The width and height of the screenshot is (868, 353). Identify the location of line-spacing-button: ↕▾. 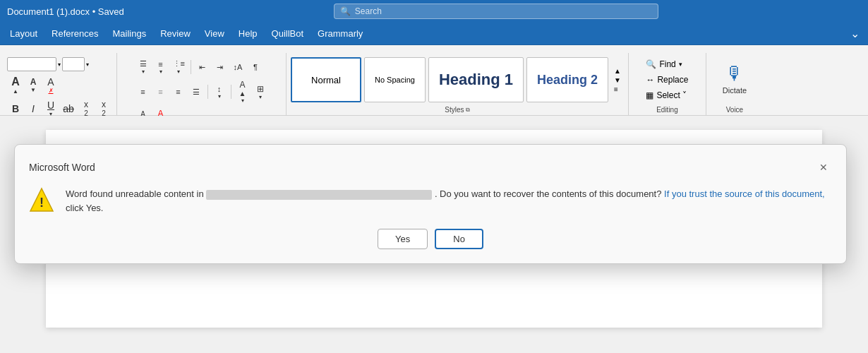
(219, 92).